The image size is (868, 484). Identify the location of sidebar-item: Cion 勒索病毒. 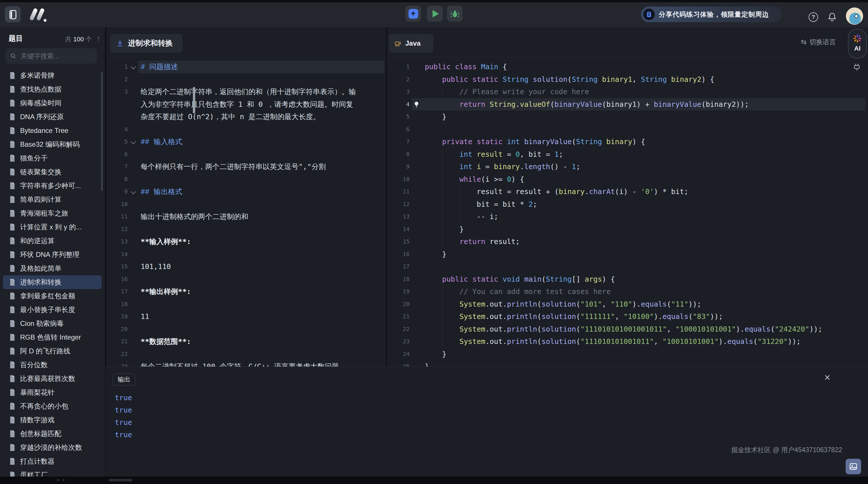
(53, 324).